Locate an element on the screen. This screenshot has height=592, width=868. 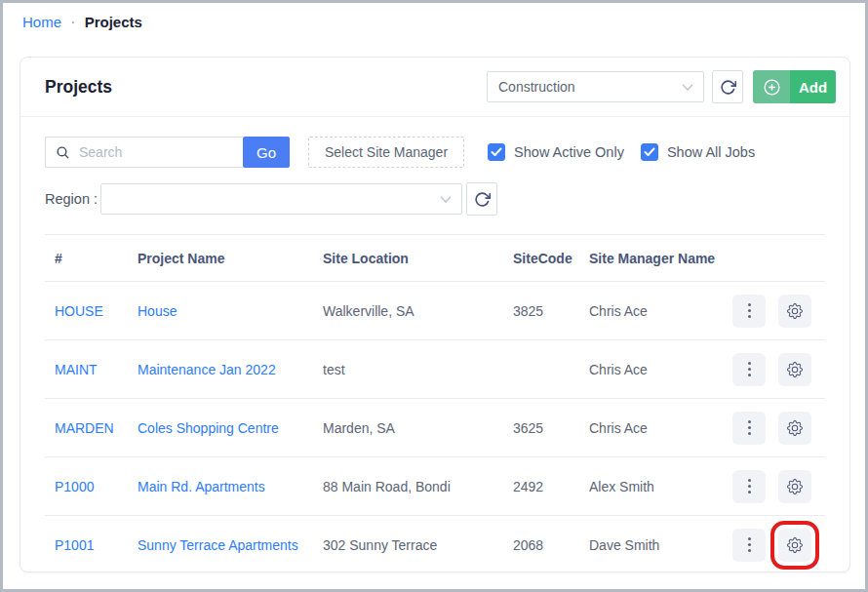
add-project-button: Add is located at coordinates (794, 87).